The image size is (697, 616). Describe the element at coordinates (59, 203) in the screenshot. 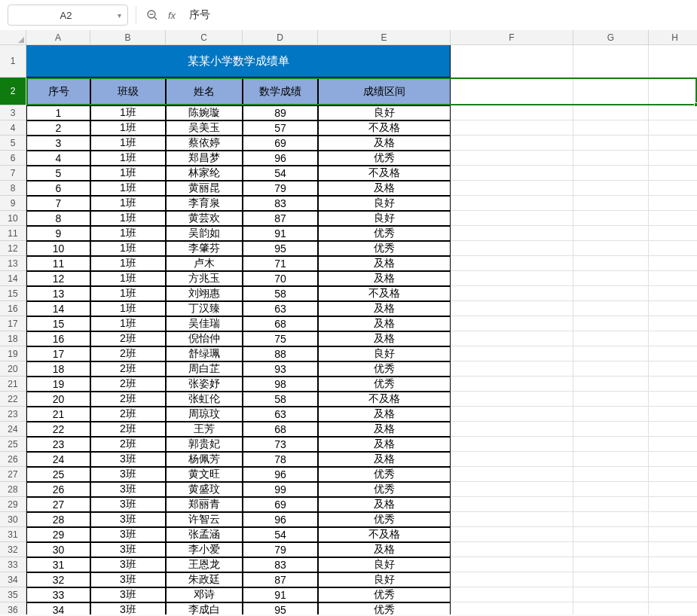

I see `cell: 7` at that location.